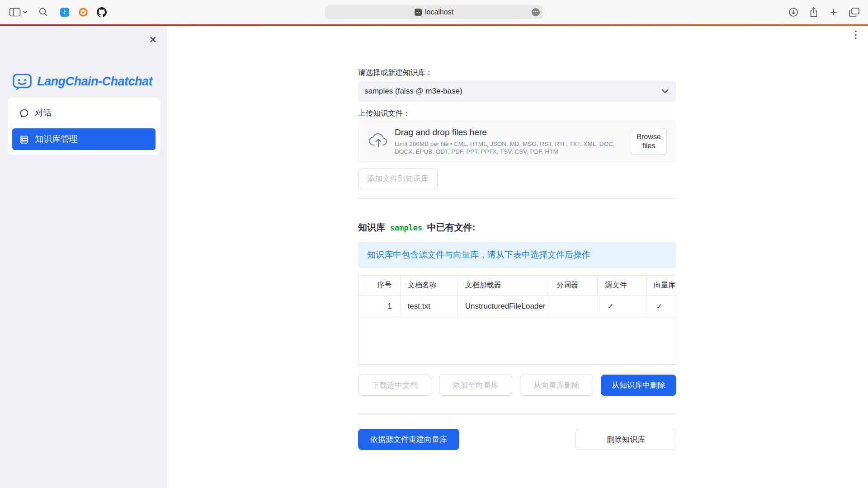 Image resolution: width=868 pixels, height=488 pixels. I want to click on col-header-filename: 文档名称, so click(429, 286).